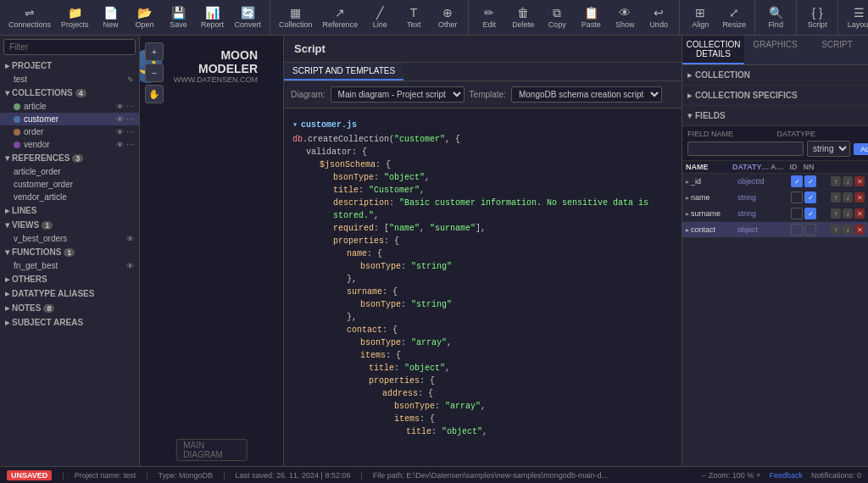 Image resolution: width=868 pixels, height=483 pixels. What do you see at coordinates (775, 75) in the screenshot?
I see `collection-section-header: ▸ COLLECTION` at bounding box center [775, 75].